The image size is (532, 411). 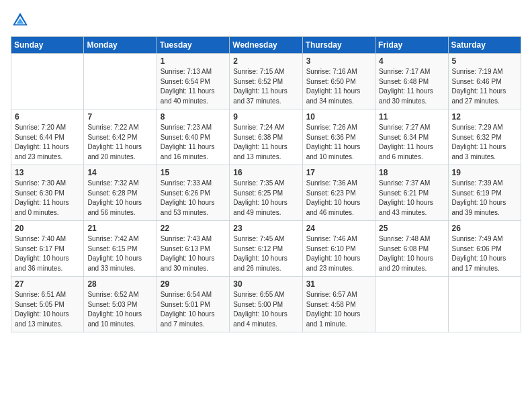 What do you see at coordinates (266, 87) in the screenshot?
I see `day-info: Sunrise: 7:15 AM Sunset: 6:52 PM Dayligh…` at bounding box center [266, 87].